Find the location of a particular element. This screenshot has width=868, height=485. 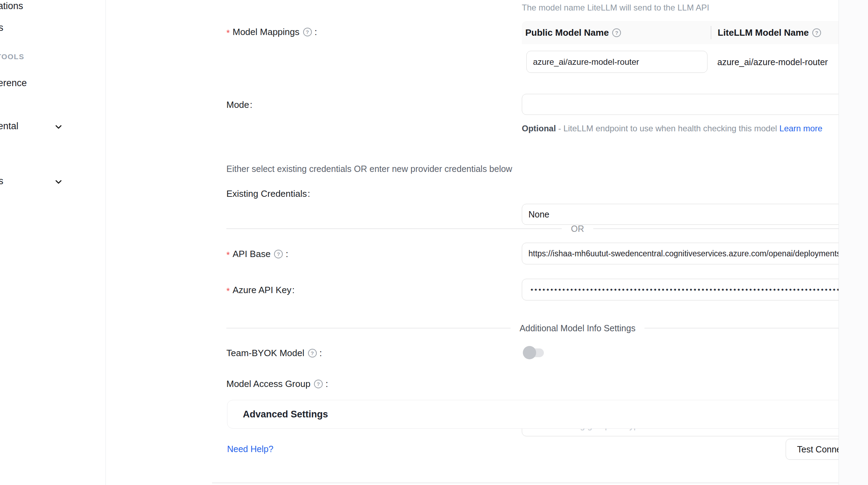

table-header: Public Model Name ? LiteLLM Model Name ? is located at coordinates (695, 33).